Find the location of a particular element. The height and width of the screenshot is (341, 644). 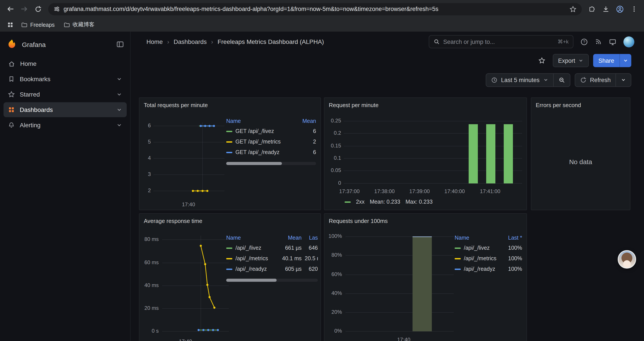

legend-row: GET /api/_/metrics 2 is located at coordinates (271, 142).